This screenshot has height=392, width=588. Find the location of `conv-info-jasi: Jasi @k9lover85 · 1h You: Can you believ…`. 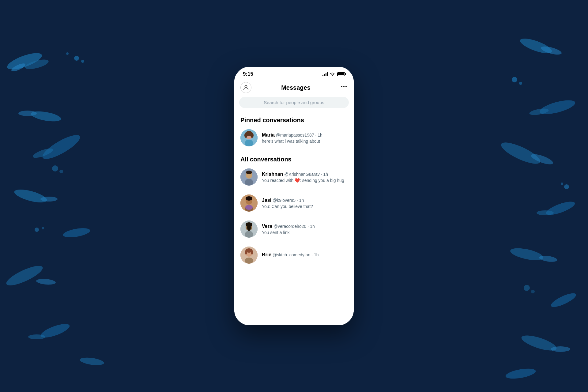

conv-info-jasi: Jasi @k9lover85 · 1h You: Can you believ… is located at coordinates (305, 203).